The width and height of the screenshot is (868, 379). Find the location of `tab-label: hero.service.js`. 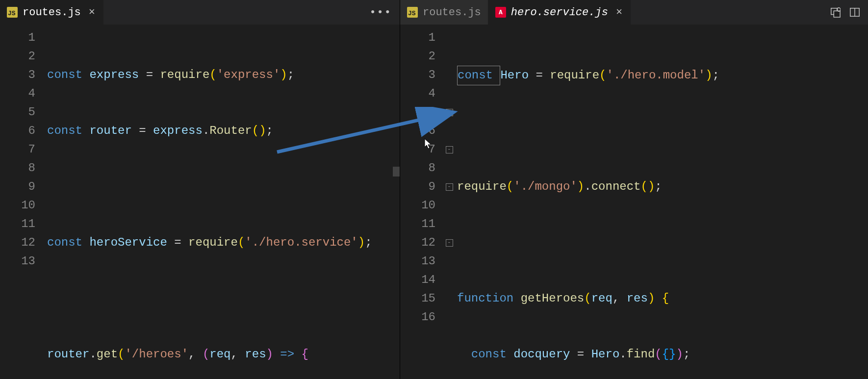

tab-label: hero.service.js is located at coordinates (560, 13).